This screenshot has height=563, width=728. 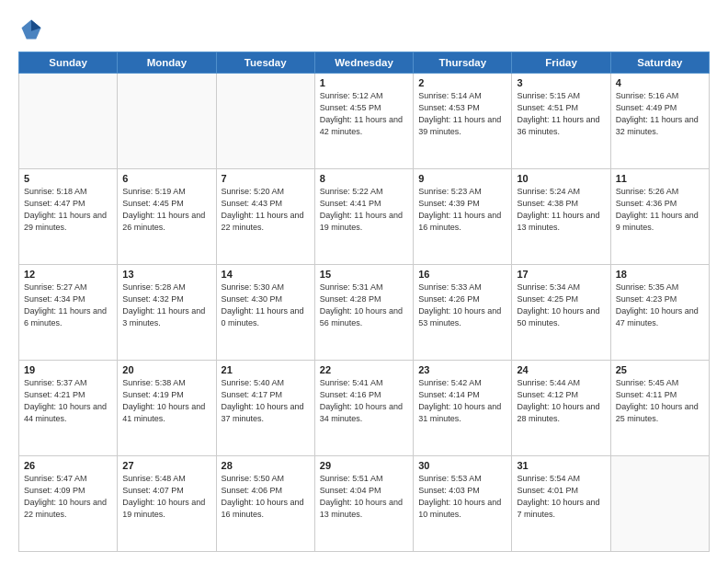 I want to click on day-info: Sunrise: 5:48 AM Sunset: 4:07 PM Dayligh…, so click(x=166, y=497).